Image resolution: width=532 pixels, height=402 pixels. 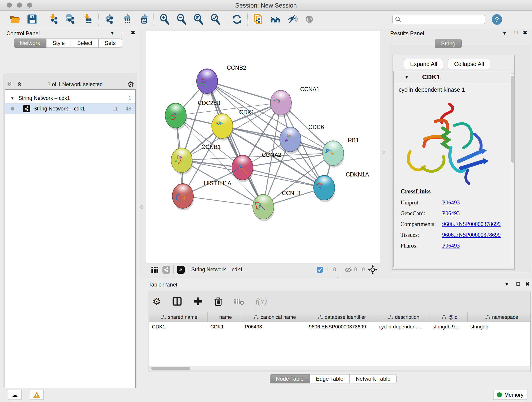 What do you see at coordinates (71, 19) in the screenshot?
I see `import-network-from-database-icon` at bounding box center [71, 19].